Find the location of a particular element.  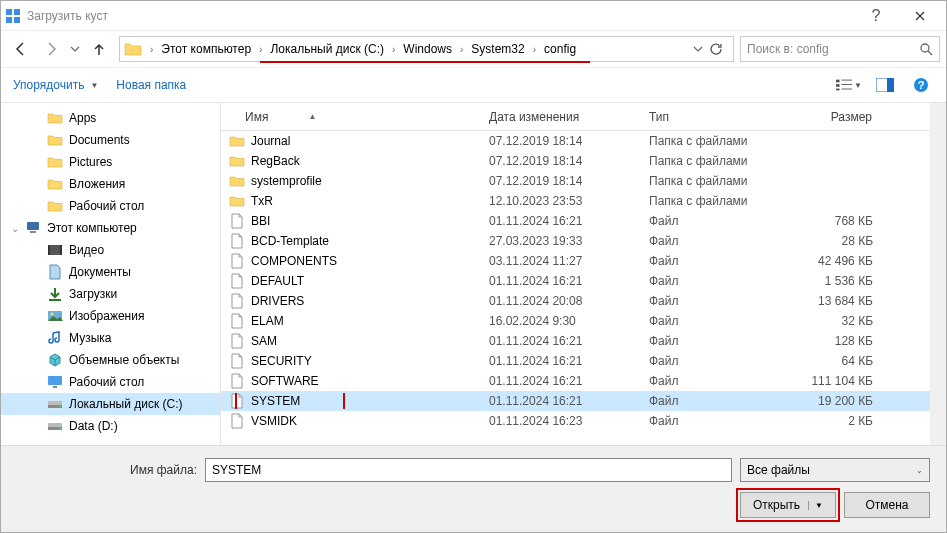

forward-button is located at coordinates (51, 49).